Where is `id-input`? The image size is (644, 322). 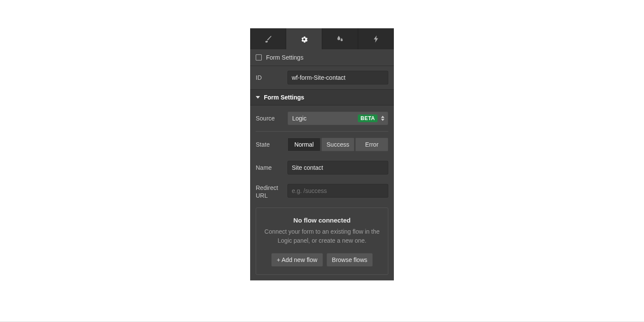
id-input is located at coordinates (338, 78).